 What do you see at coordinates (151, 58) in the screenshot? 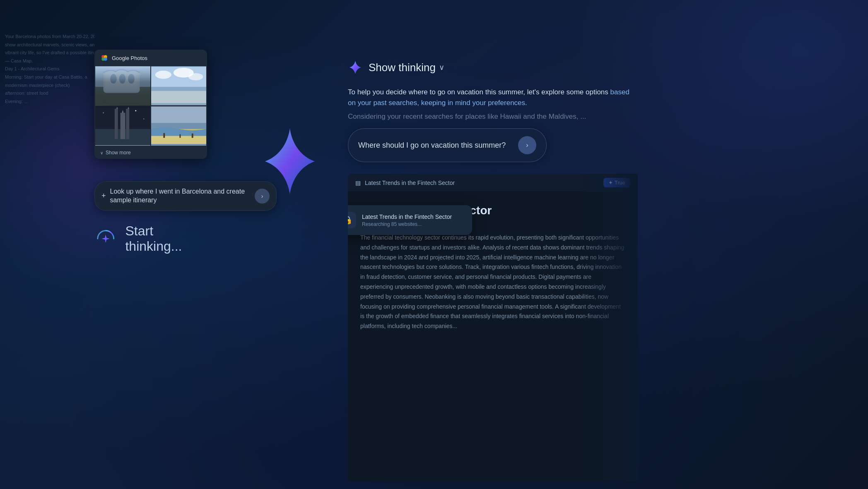
I see `google-photos-header: Google Photos` at bounding box center [151, 58].